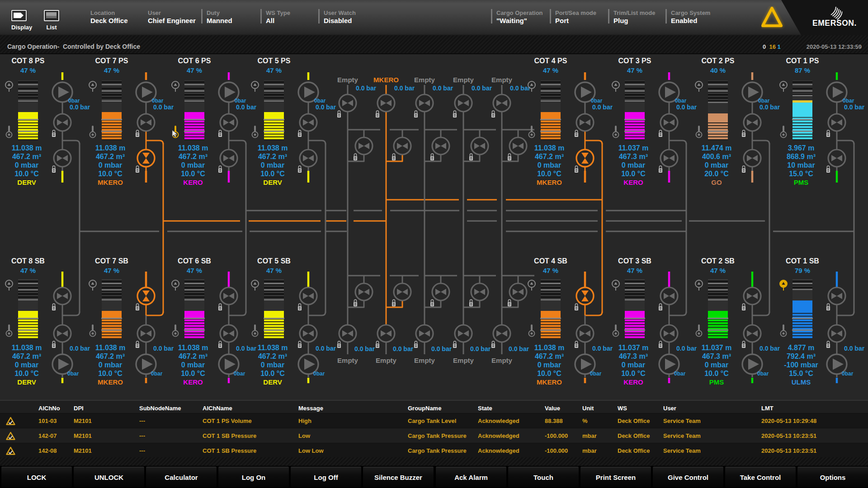 The height and width of the screenshot is (488, 868). What do you see at coordinates (801, 356) in the screenshot?
I see `svg-text: 792.4 m³` at bounding box center [801, 356].